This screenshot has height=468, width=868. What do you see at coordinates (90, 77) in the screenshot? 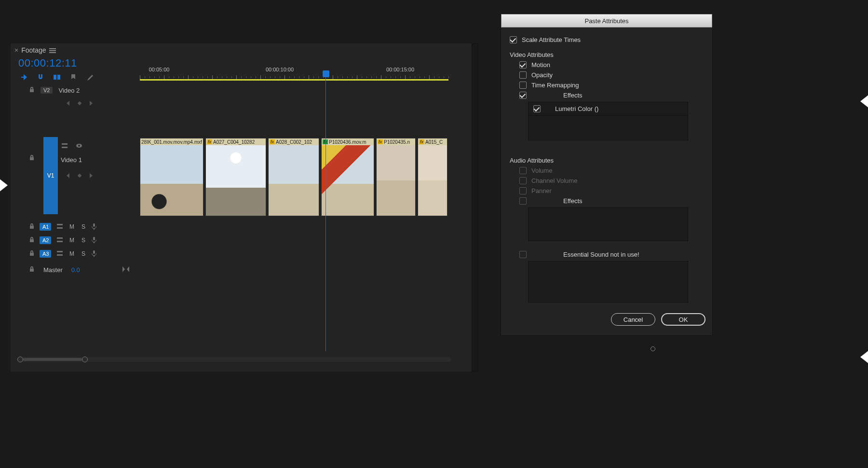
I see `settings-icon` at bounding box center [90, 77].